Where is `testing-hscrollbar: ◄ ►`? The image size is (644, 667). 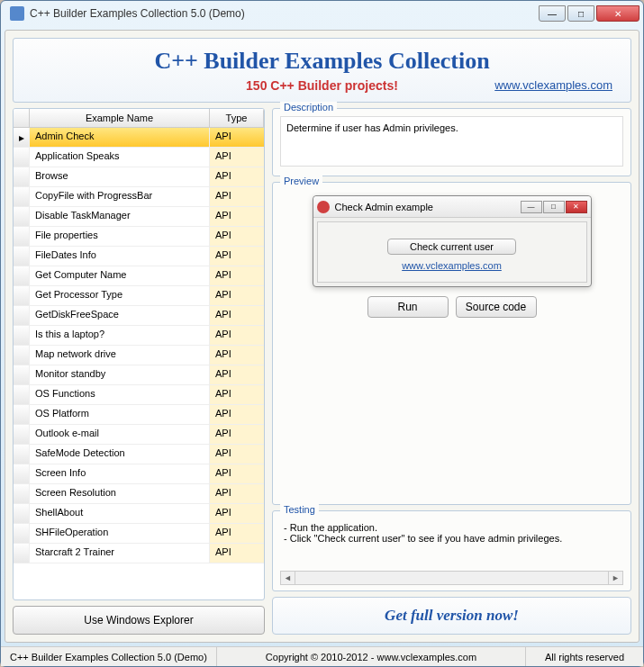 testing-hscrollbar: ◄ ► is located at coordinates (452, 578).